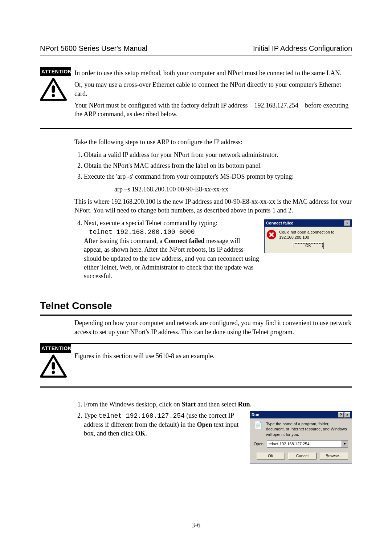 Image resolution: width=392 pixels, height=555 pixels. I want to click on t1a: From the Windows desktop, click on, so click(133, 404).